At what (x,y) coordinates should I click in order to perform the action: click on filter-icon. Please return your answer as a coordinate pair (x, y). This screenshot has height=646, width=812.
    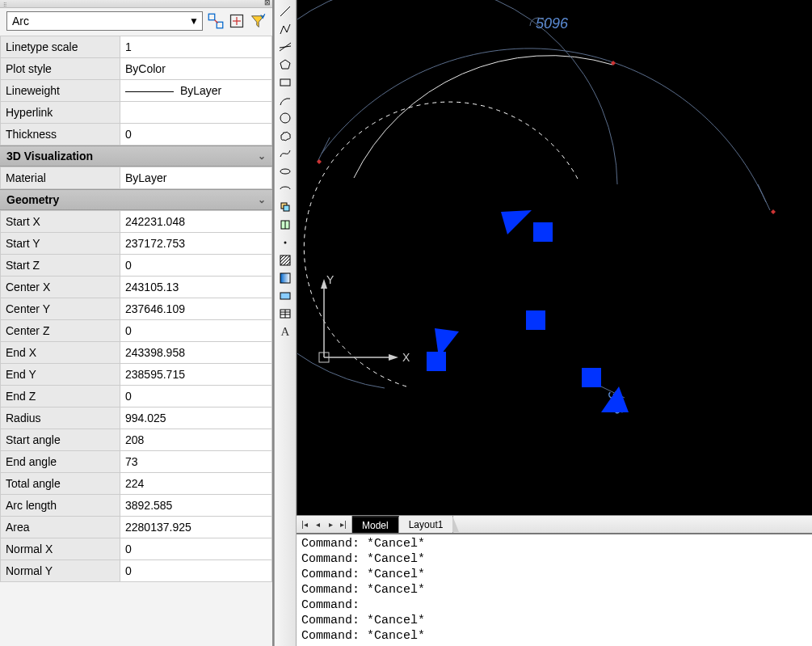
    Looking at the image, I should click on (258, 21).